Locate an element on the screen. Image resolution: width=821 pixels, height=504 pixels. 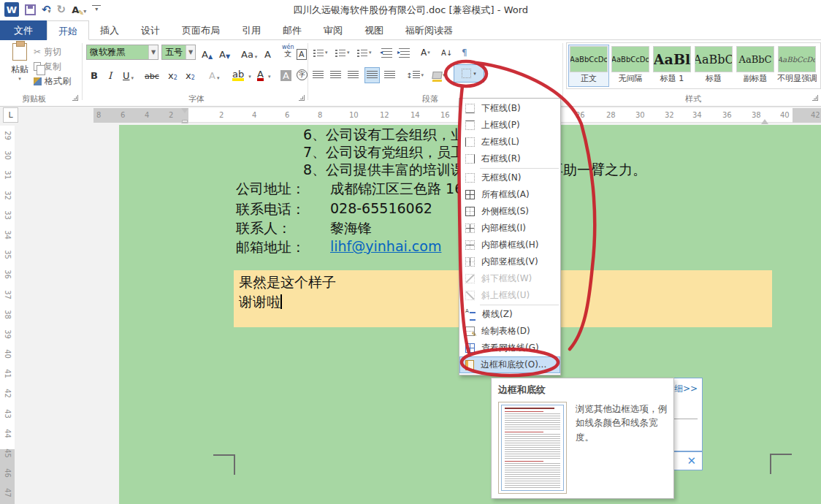
multilevel-list-button: ▾ is located at coordinates (364, 53).